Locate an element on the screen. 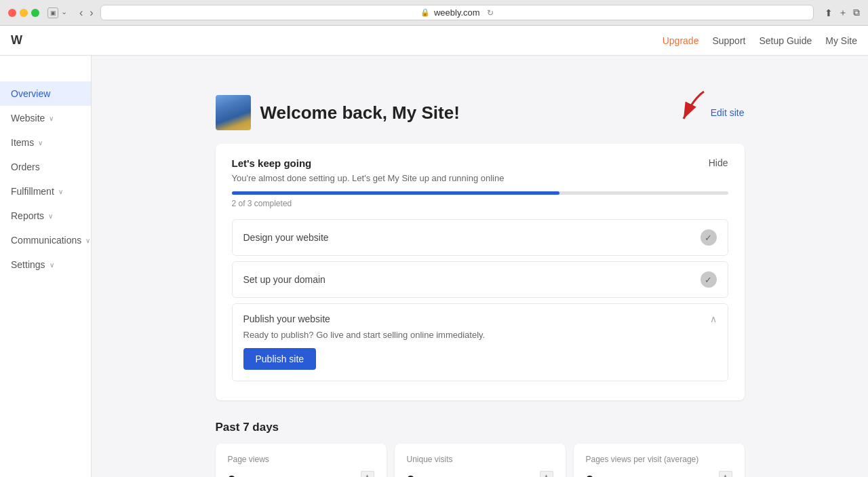  step-design-label: Design your website is located at coordinates (286, 237).